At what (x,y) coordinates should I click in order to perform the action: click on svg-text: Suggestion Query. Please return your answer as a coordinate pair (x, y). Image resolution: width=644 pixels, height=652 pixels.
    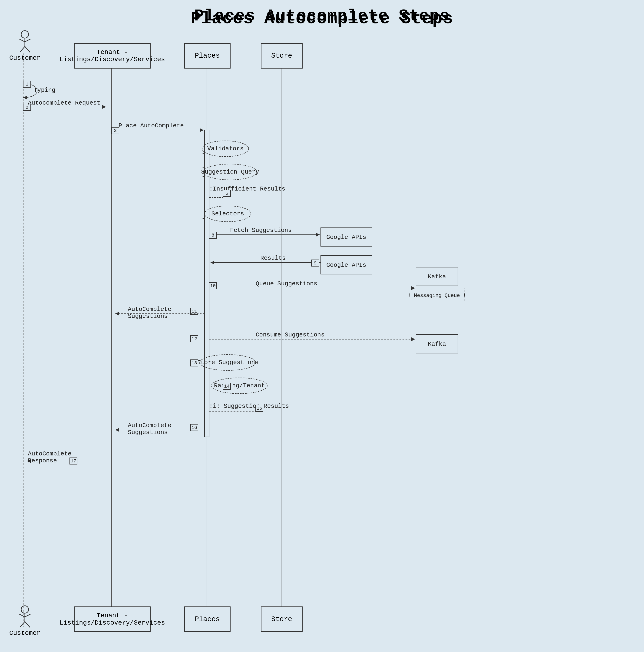
    Looking at the image, I should click on (230, 172).